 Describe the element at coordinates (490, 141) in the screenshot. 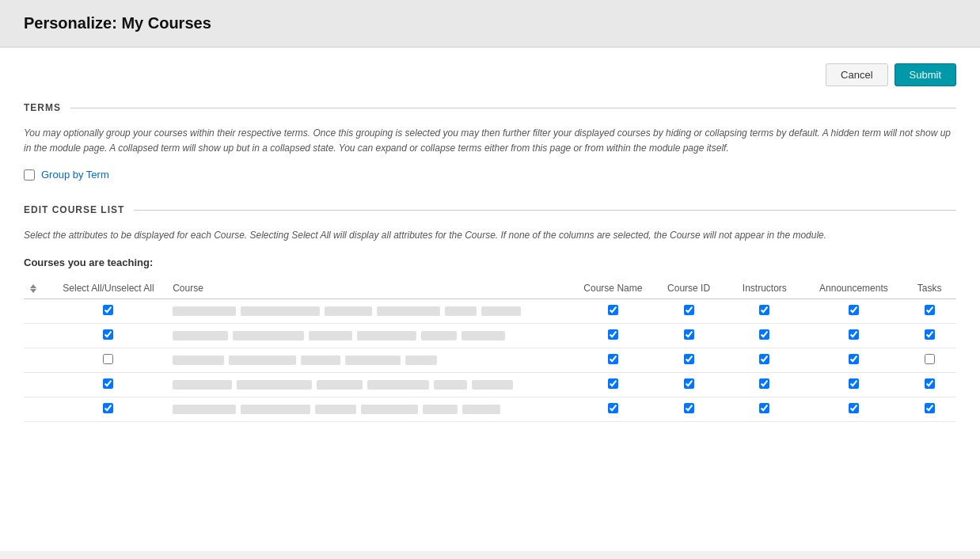

I see `terms-description: You may optionally group your courses wi…` at that location.